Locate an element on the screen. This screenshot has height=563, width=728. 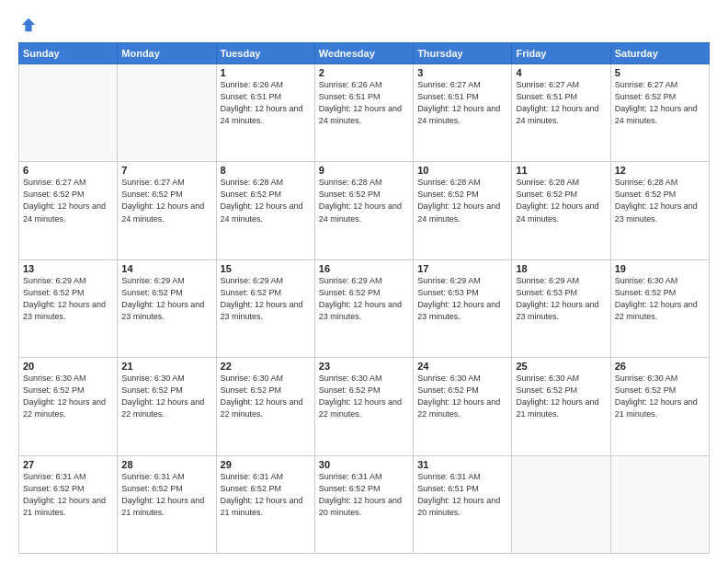
day-number: 20 is located at coordinates (68, 366).